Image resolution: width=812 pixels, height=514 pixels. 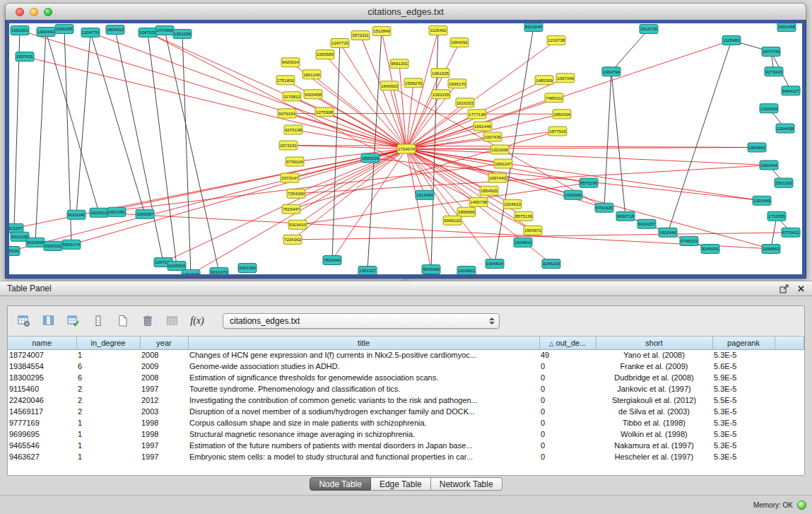 What do you see at coordinates (247, 267) in the screenshot?
I see `graph-node: 9261360` at bounding box center [247, 267].